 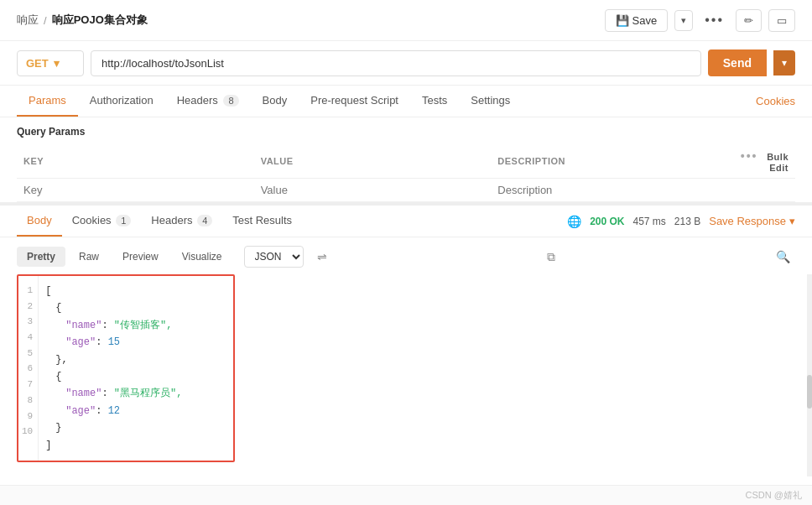 What do you see at coordinates (47, 101) in the screenshot?
I see `tab-params: Params` at bounding box center [47, 101].